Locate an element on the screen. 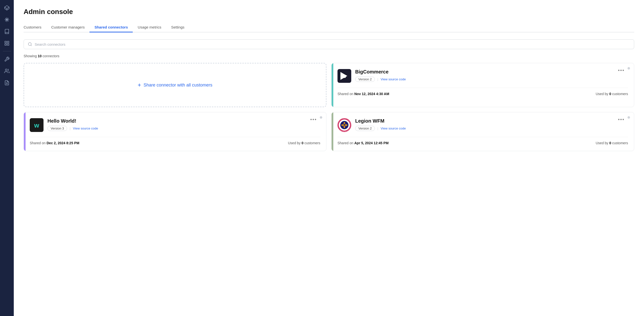 This screenshot has height=316, width=644. shared-on: Shared on Apr 5, 2024 12:45 PM is located at coordinates (363, 143).